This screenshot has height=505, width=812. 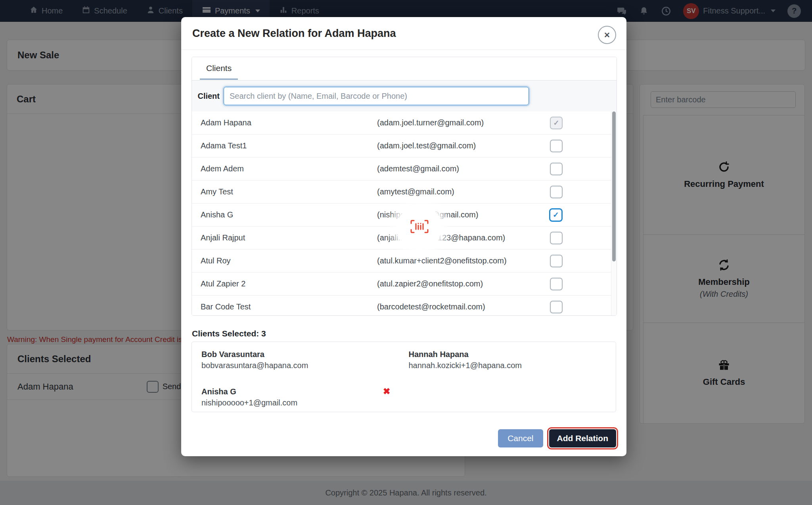 What do you see at coordinates (376, 96) in the screenshot?
I see `client-search-input` at bounding box center [376, 96].